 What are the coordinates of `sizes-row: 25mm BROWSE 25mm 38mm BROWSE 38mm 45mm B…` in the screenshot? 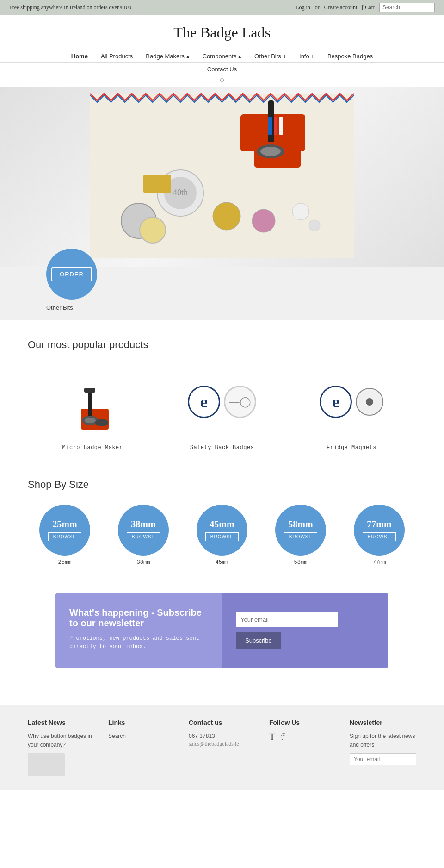 It's located at (222, 535).